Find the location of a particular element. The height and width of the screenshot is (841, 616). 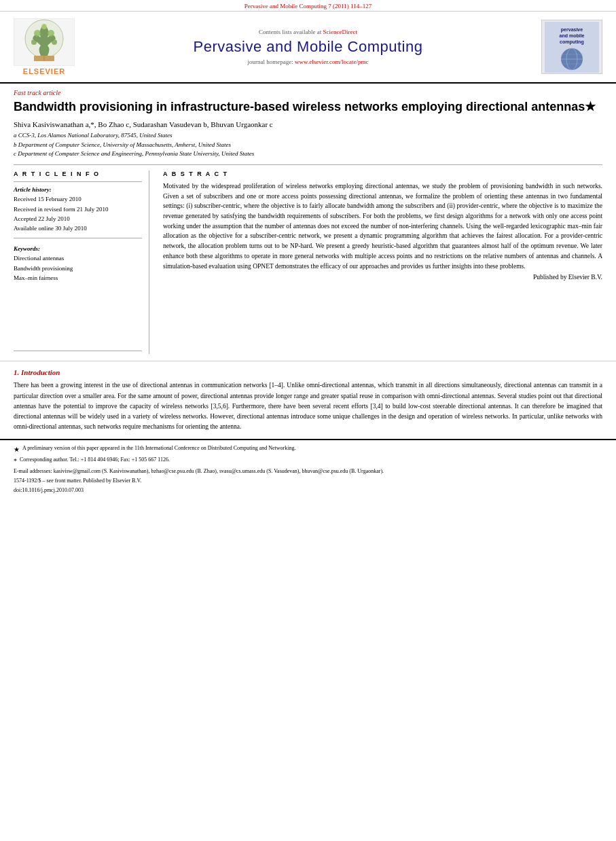

issn-doi: 1574-1192/$ – see front matter. Publishe… is located at coordinates (308, 481).